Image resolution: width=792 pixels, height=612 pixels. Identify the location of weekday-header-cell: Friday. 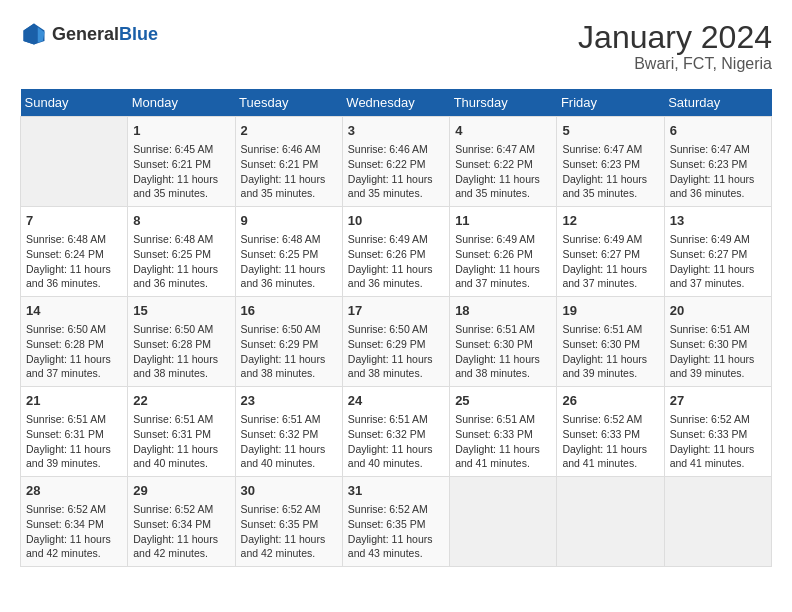
(610, 103).